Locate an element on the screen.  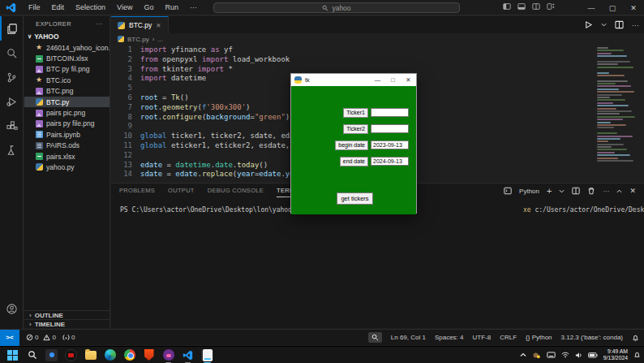
file-item-btc-py: BTC.py is located at coordinates (67, 102).